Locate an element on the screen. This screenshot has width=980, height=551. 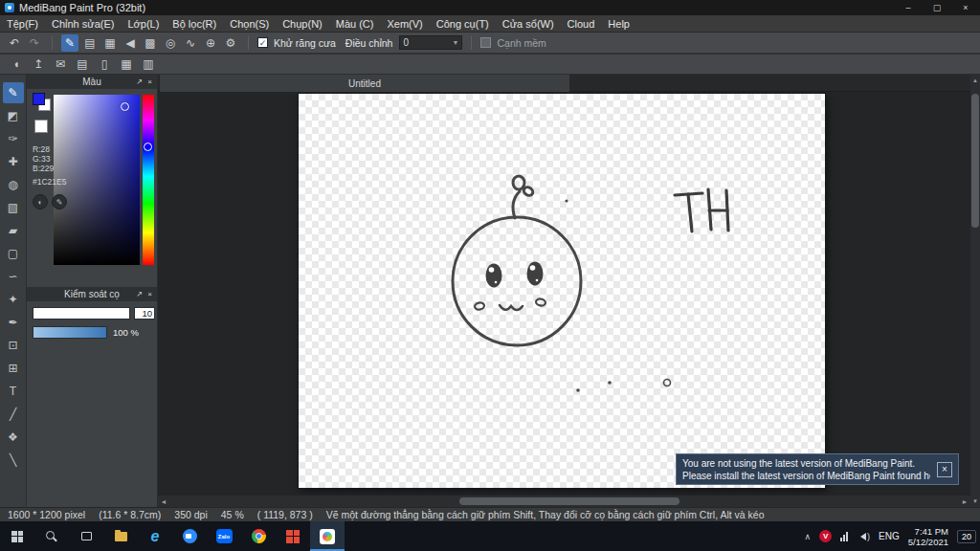
brush-opacity-slider is located at coordinates (70, 333).